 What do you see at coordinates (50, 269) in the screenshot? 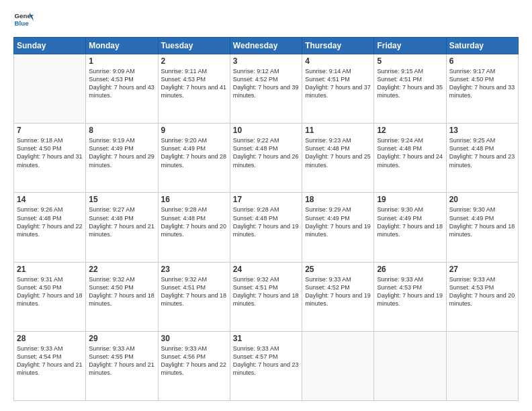
I see `day-number: 21` at bounding box center [50, 269].